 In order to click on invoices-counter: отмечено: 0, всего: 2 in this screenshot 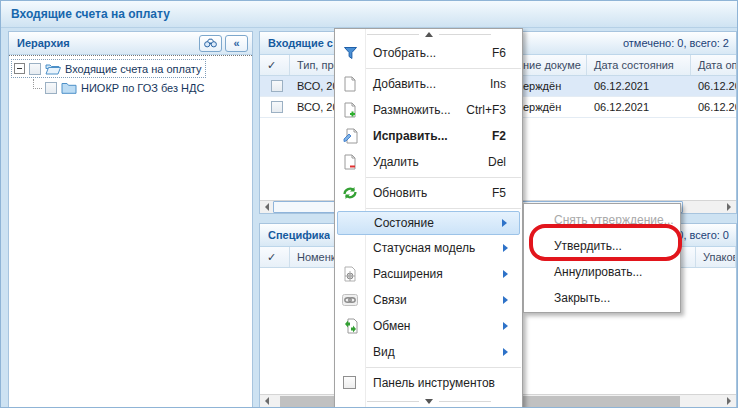, I will do `click(678, 43)`.